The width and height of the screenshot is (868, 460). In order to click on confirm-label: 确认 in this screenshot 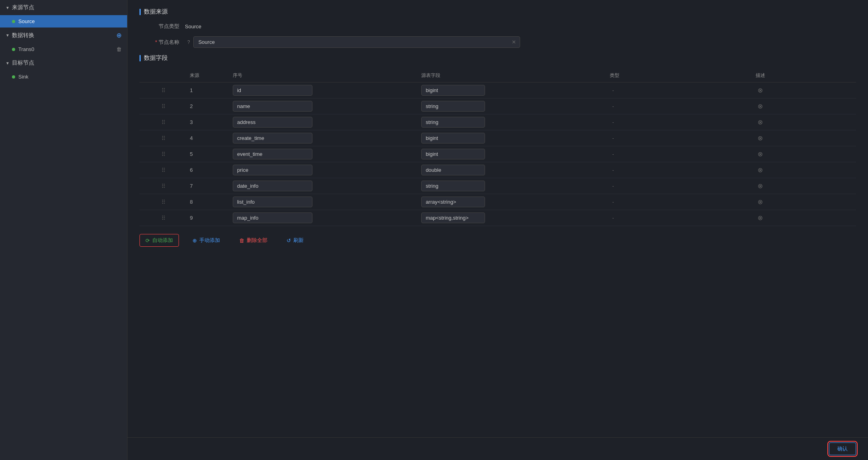, I will do `click(842, 449)`.